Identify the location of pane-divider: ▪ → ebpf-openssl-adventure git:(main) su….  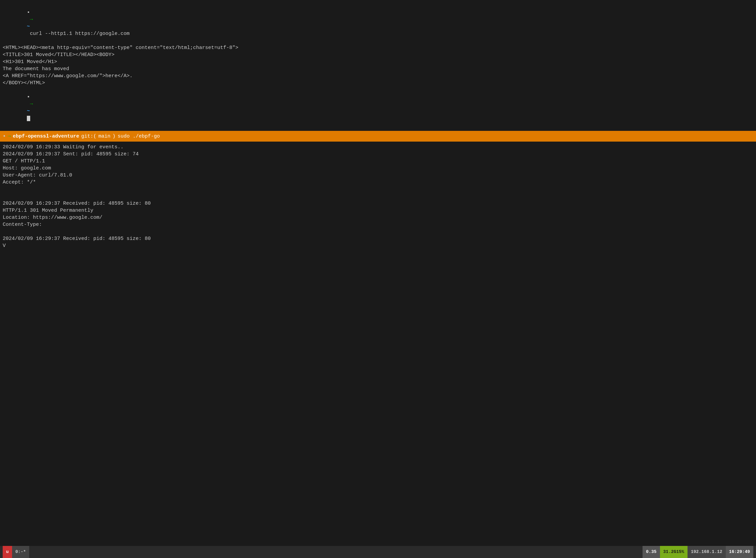
(378, 136).